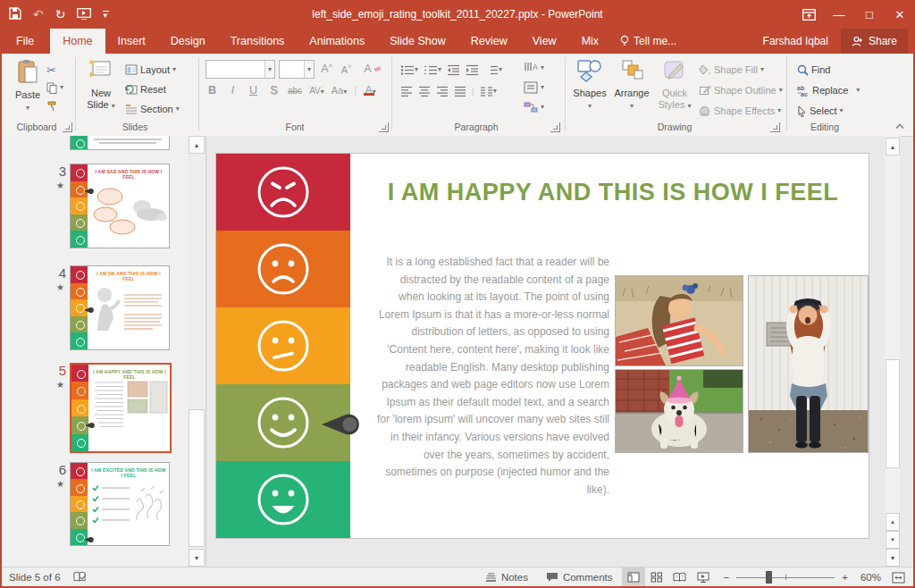 The width and height of the screenshot is (915, 588). What do you see at coordinates (900, 14) in the screenshot?
I see `close-button: ✕` at bounding box center [900, 14].